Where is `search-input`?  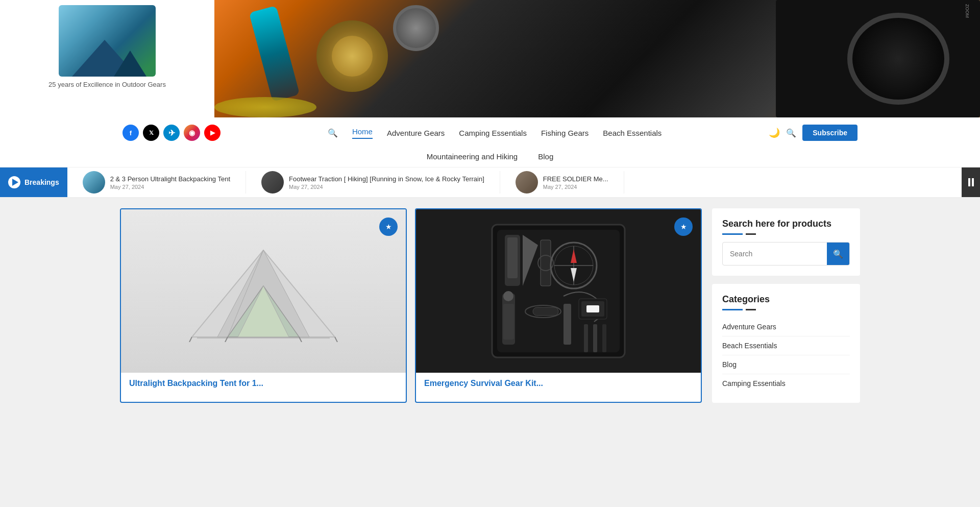 search-input is located at coordinates (775, 254).